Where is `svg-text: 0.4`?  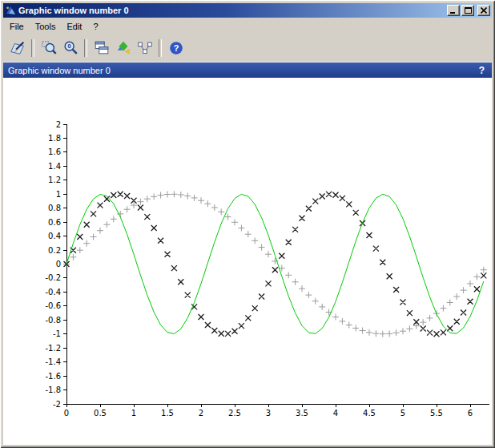 svg-text: 0.4 is located at coordinates (54, 236).